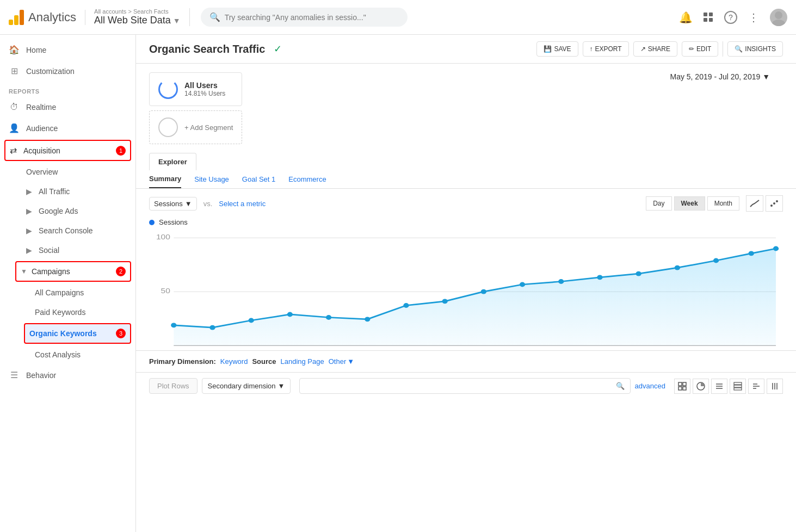 Image resolution: width=796 pixels, height=532 pixels. I want to click on logo-icon, so click(16, 17).